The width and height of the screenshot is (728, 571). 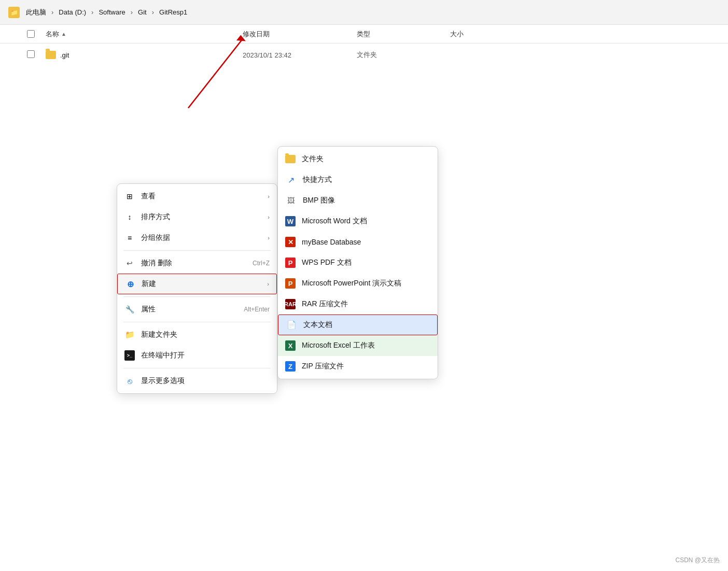 What do you see at coordinates (52, 12) in the screenshot?
I see `sep1: ›` at bounding box center [52, 12].